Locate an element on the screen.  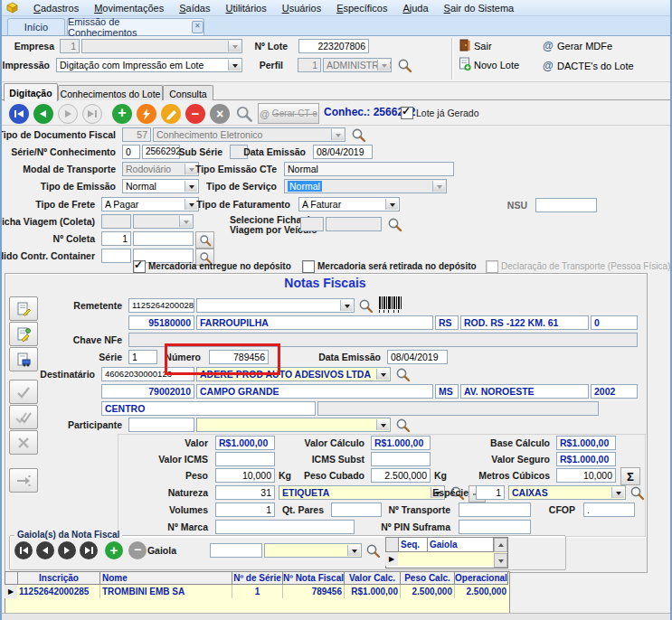
valor-field: R$1.000,00 is located at coordinates (245, 443).